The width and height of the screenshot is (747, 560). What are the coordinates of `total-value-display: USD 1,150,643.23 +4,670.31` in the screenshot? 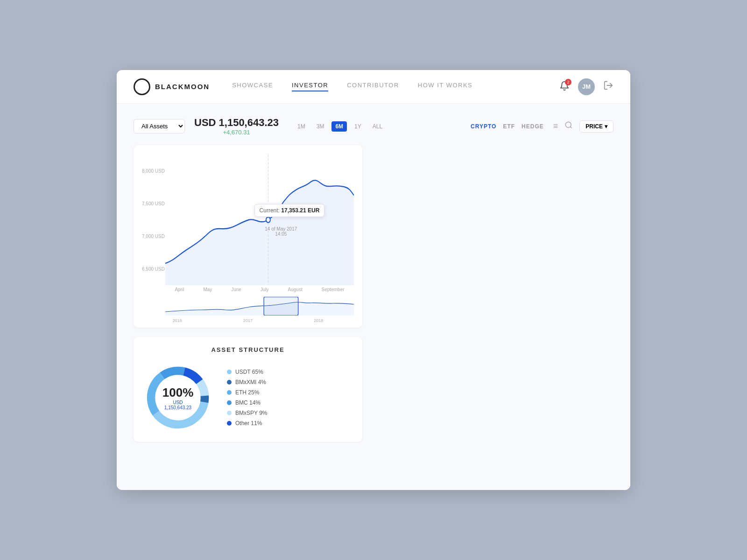 It's located at (236, 126).